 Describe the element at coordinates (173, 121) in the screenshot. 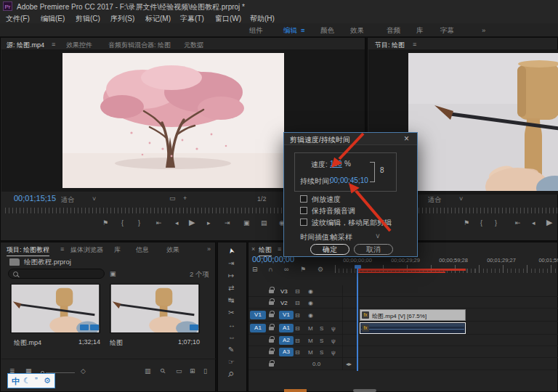

I see `source-video-frame` at that location.